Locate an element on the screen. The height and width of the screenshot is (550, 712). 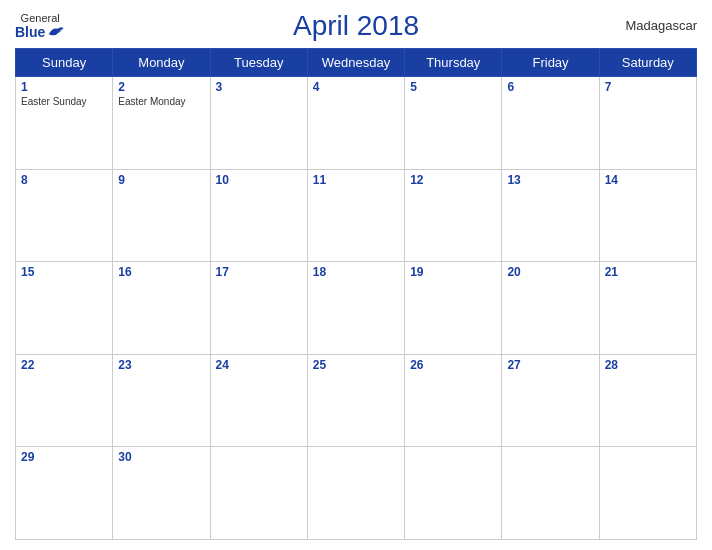
table-row: 3 is located at coordinates (258, 124).